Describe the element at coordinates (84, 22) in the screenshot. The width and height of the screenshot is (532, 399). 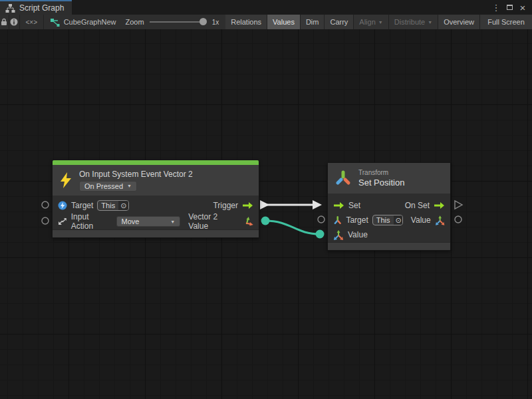
I see `graph-breadcrumb: CubeGraphNew` at that location.